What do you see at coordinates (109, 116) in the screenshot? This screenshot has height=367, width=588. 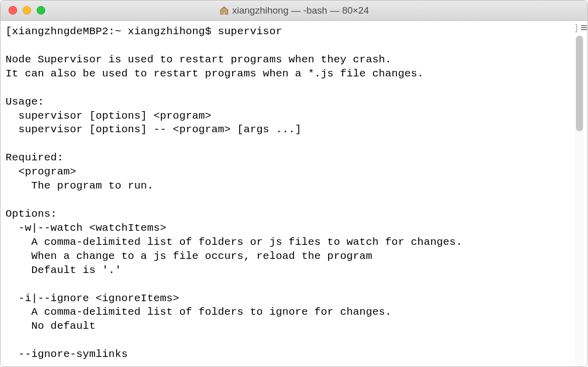 I see `output-line: supervisor [options] <program>` at bounding box center [109, 116].